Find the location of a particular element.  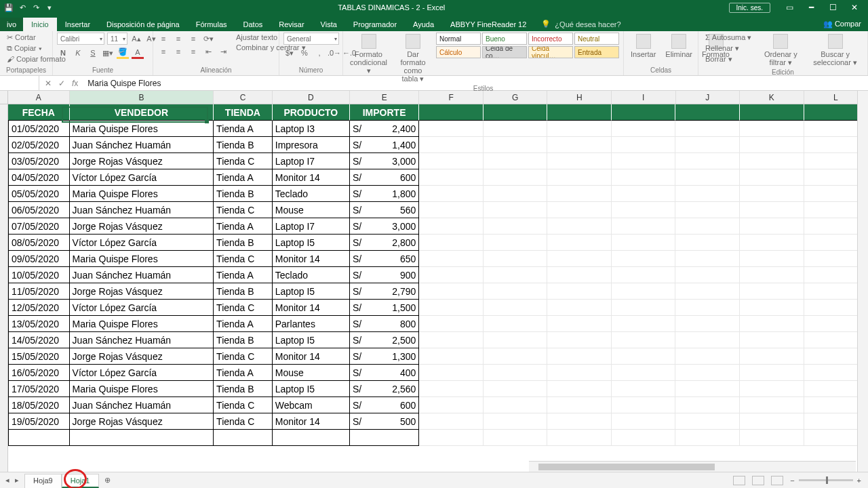

fill-color-icon: 🪣 is located at coordinates (123, 53).